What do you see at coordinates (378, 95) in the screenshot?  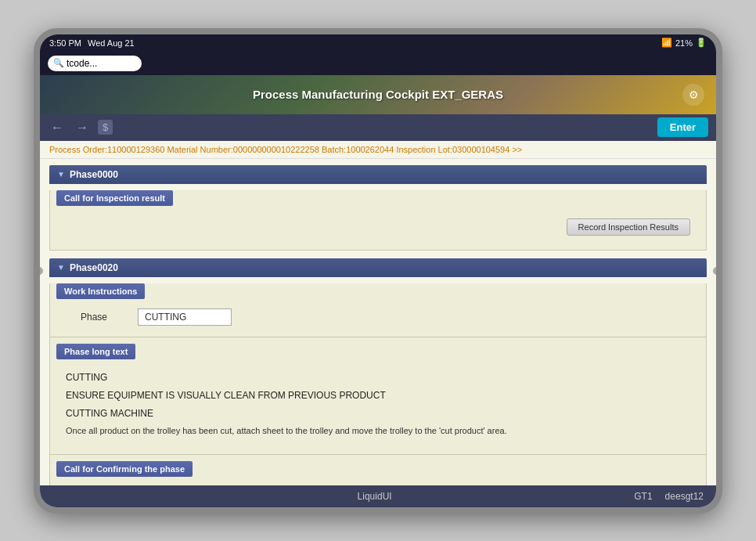 I see `header-banner: Process Manufacturing Cockpit EXT_GERAS …` at bounding box center [378, 95].